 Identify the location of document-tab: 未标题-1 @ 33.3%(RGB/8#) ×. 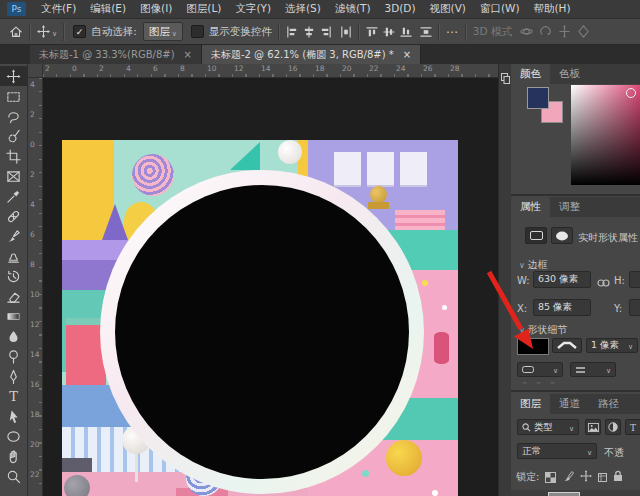
(116, 54).